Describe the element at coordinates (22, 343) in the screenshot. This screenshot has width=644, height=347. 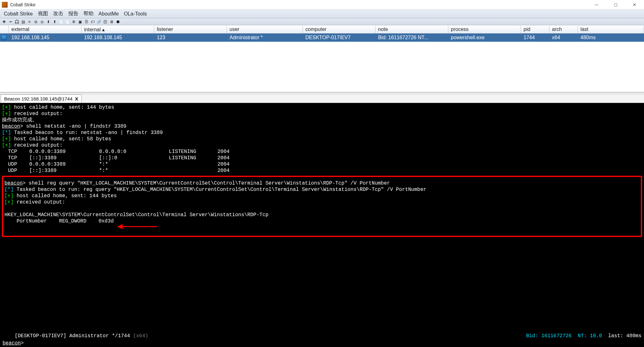
I see `prompt-gt: >` at that location.